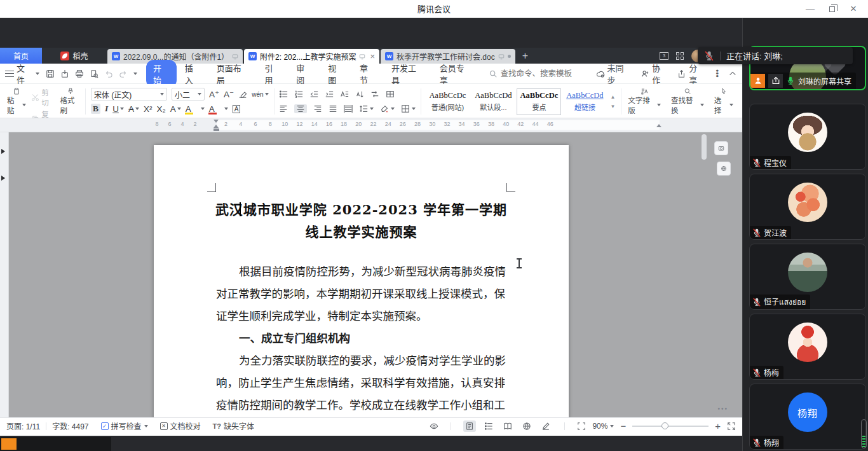  Describe the element at coordinates (161, 74) in the screenshot. I see `tab-start: 开始` at that location.